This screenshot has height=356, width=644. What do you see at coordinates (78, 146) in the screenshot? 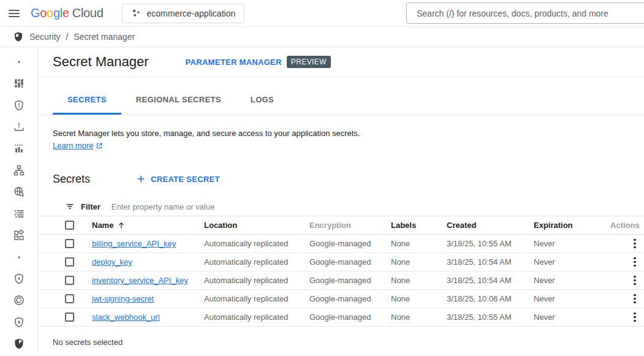
I see `learn-more-link: Learn more` at bounding box center [78, 146].